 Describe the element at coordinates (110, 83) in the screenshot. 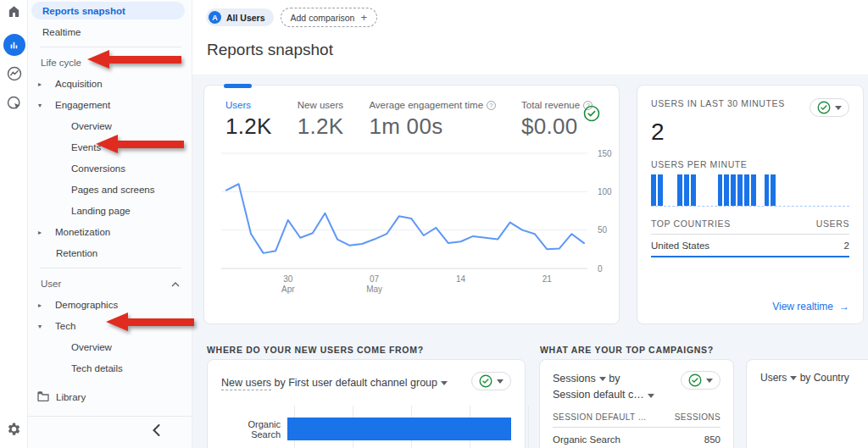

I see `sidebar-item-acquisition: ▸Acquisition` at that location.